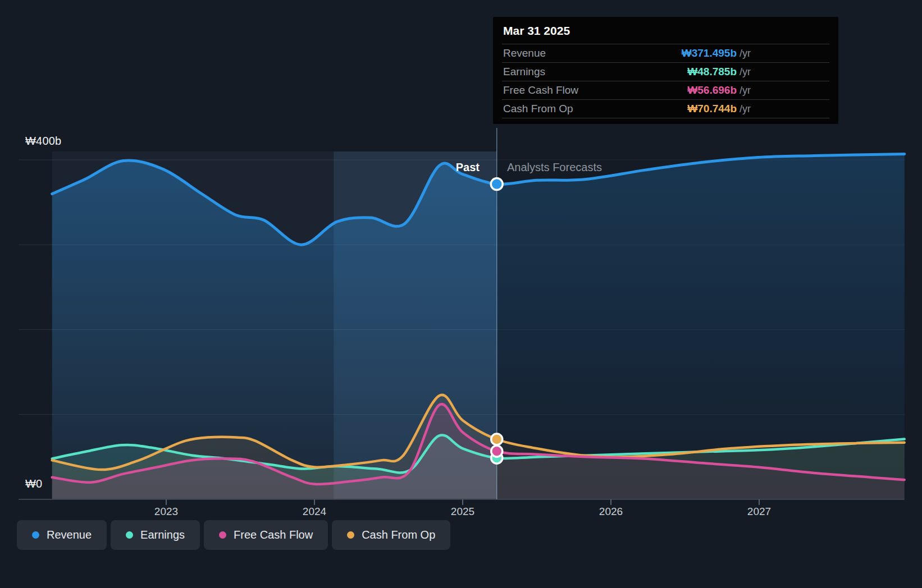 This screenshot has height=588, width=922. I want to click on legend-label: Earnings, so click(163, 535).